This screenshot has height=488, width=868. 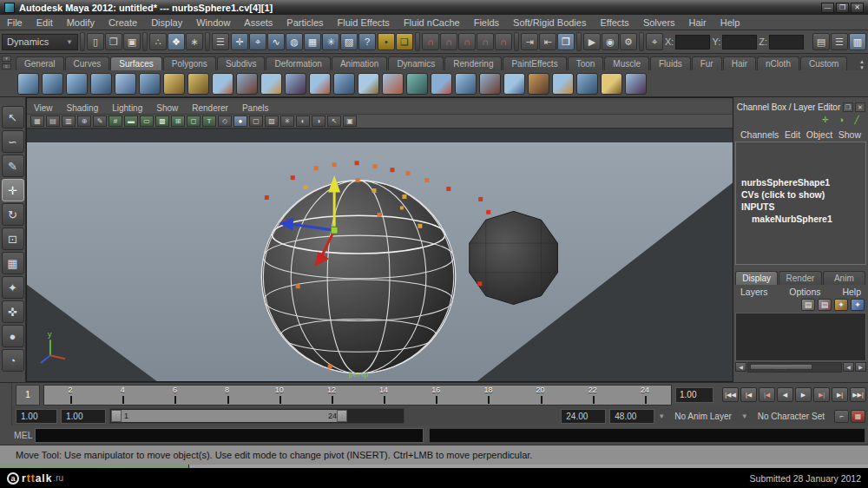 I want to click on channel-box-entry: CVs (click to show), so click(x=800, y=195).